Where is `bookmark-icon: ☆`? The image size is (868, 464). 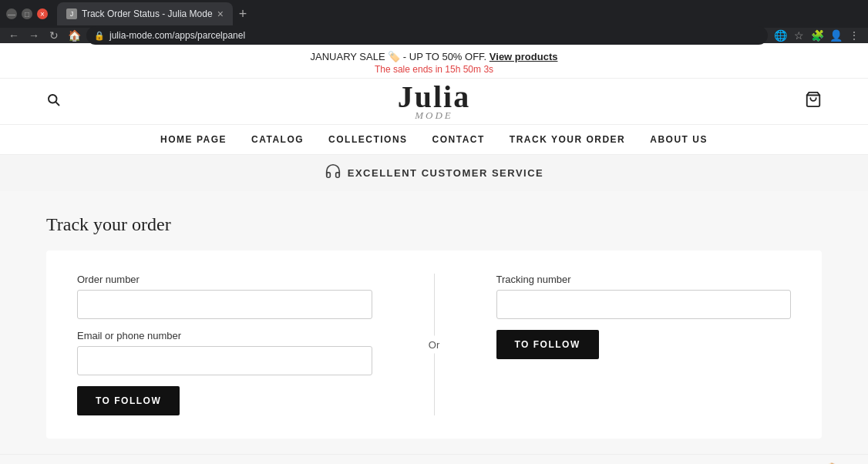
bookmark-icon: ☆ is located at coordinates (799, 35).